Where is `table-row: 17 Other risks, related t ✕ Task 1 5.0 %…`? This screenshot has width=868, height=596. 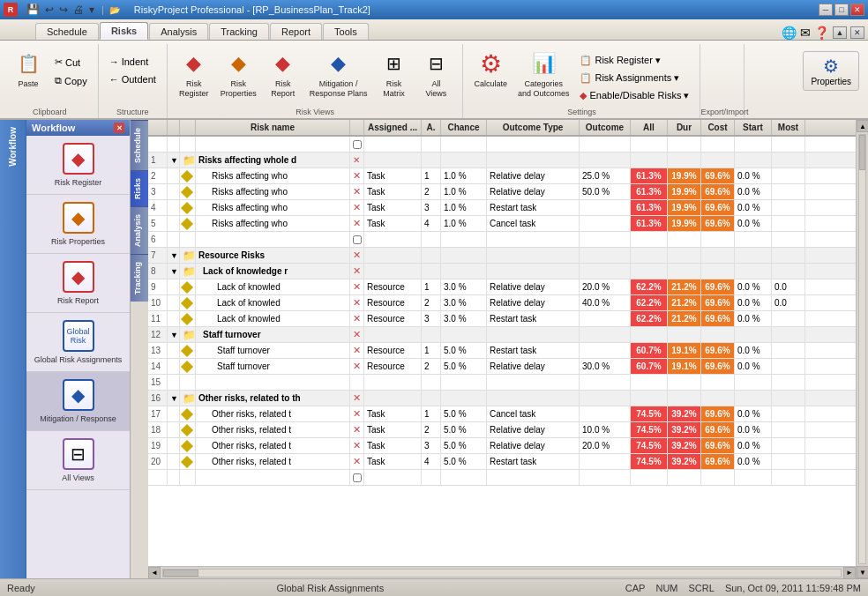 table-row: 17 Other risks, related t ✕ Task 1 5.0 %… is located at coordinates (502, 414).